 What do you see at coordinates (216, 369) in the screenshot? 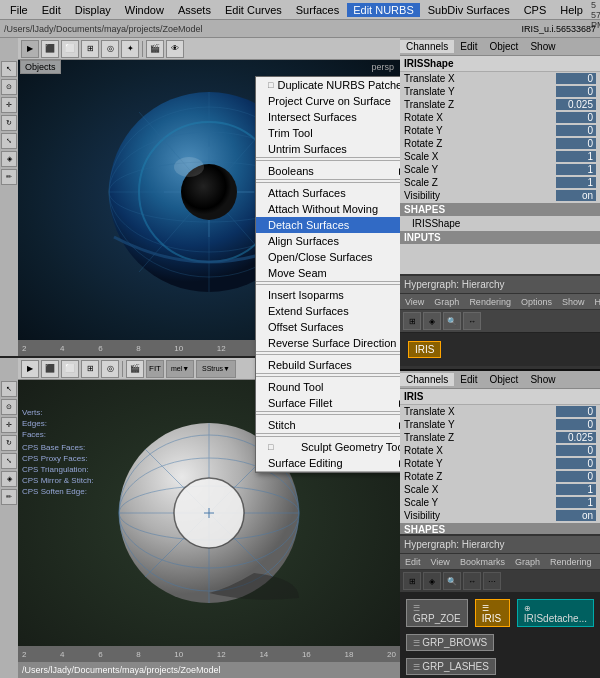
I see `btoolbar-mel2: SStrus▼` at bounding box center [216, 369].